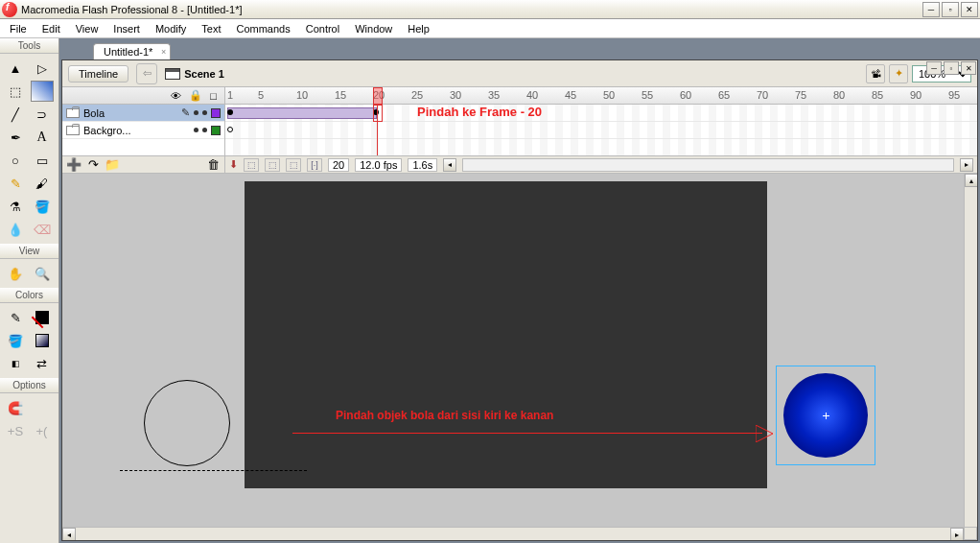 This screenshot has height=543, width=980. What do you see at coordinates (42, 68) in the screenshot?
I see `subselection-tool-icon: ▷` at bounding box center [42, 68].